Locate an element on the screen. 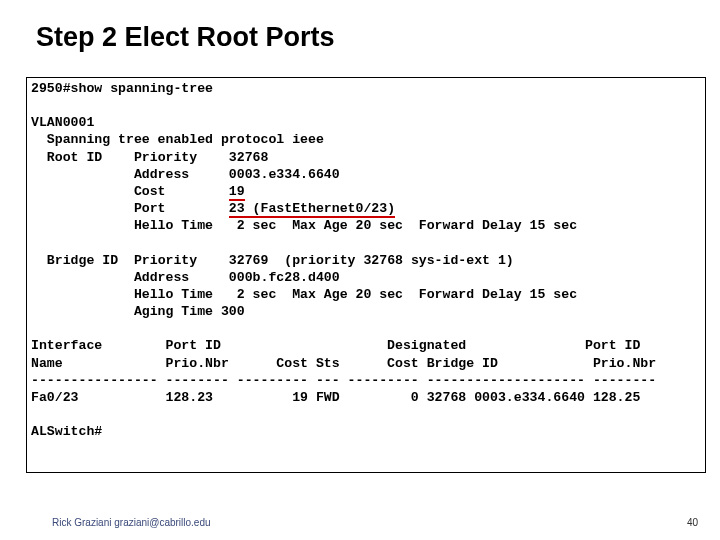 This screenshot has height=540, width=720. bridge-address-value: 000b.fc28.d400 is located at coordinates (284, 278).